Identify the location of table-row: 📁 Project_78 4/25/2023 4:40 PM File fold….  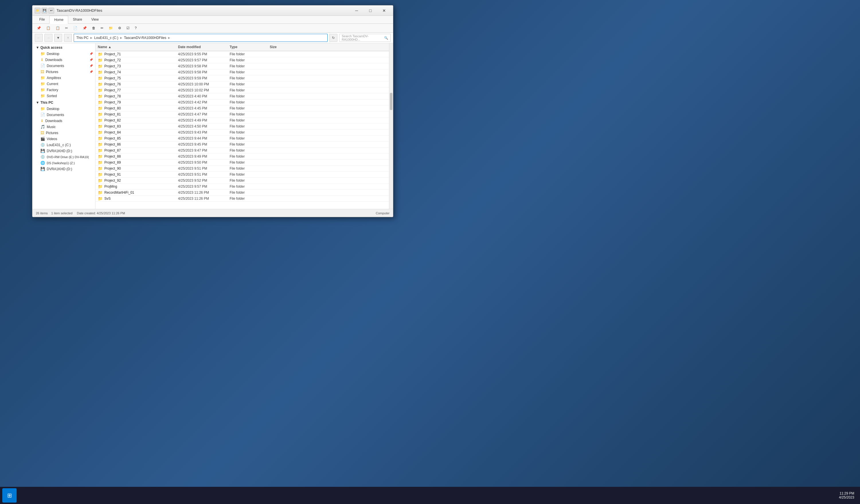
(242, 97).